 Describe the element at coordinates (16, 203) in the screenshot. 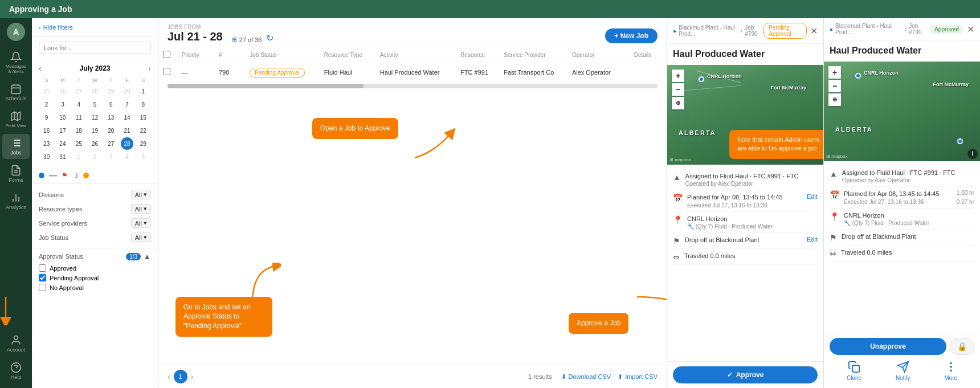

I see `left-nav: A Messages & Alerts Schedule Field View` at that location.